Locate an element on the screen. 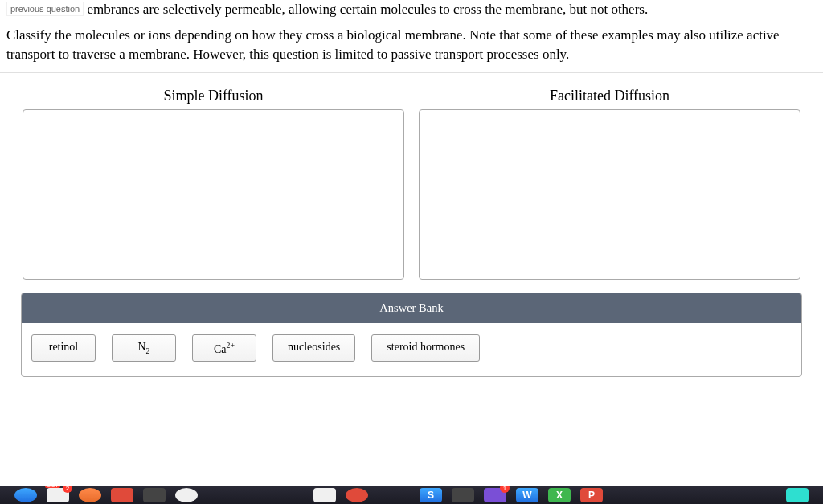 The height and width of the screenshot is (504, 823). dock-safari-icon is located at coordinates (186, 495).